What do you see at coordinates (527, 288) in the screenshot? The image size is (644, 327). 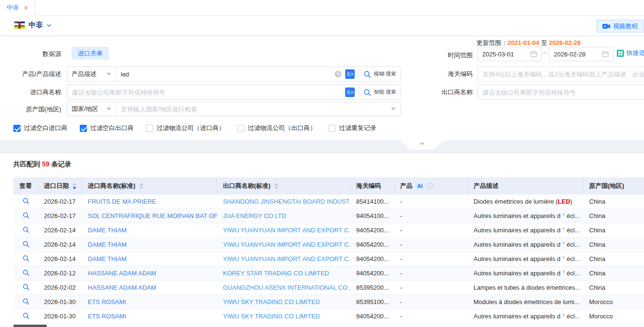 I see `description-text: Lampes et tubes à diodes émettrices...` at bounding box center [527, 288].